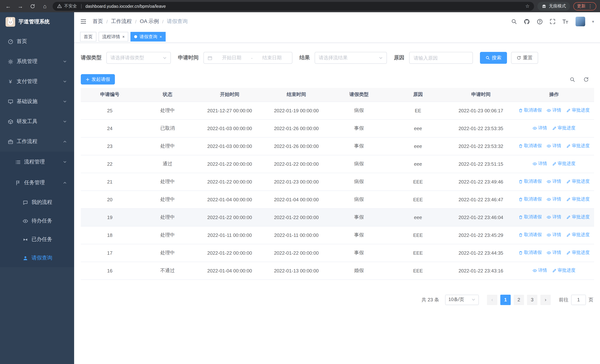 The image size is (600, 364). Describe the element at coordinates (98, 21) in the screenshot. I see `breadcrumb-home: 首页` at that location.